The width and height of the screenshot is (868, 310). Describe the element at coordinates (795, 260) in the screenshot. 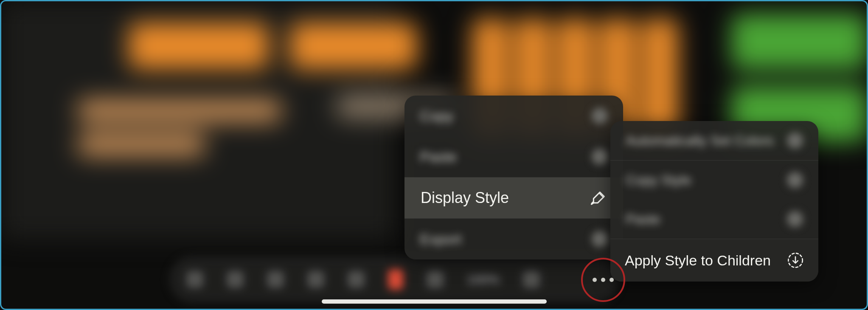

I see `apply-down-icon` at that location.